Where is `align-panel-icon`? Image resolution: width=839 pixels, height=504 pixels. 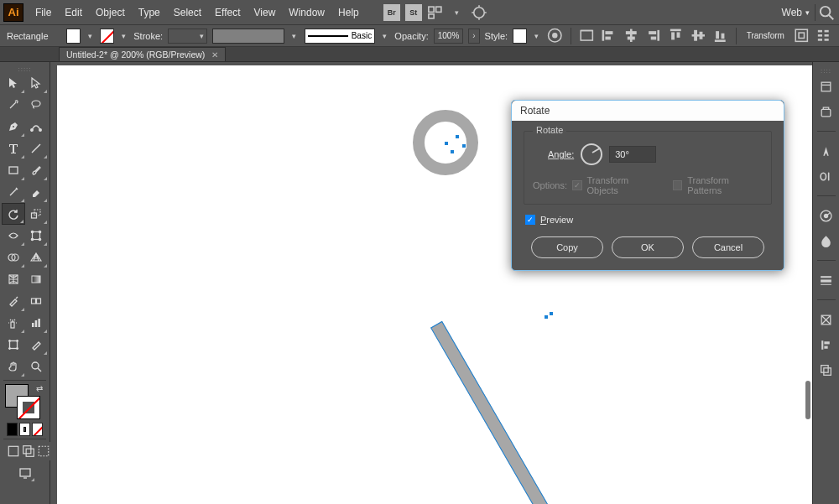
align-panel-icon is located at coordinates (826, 345).